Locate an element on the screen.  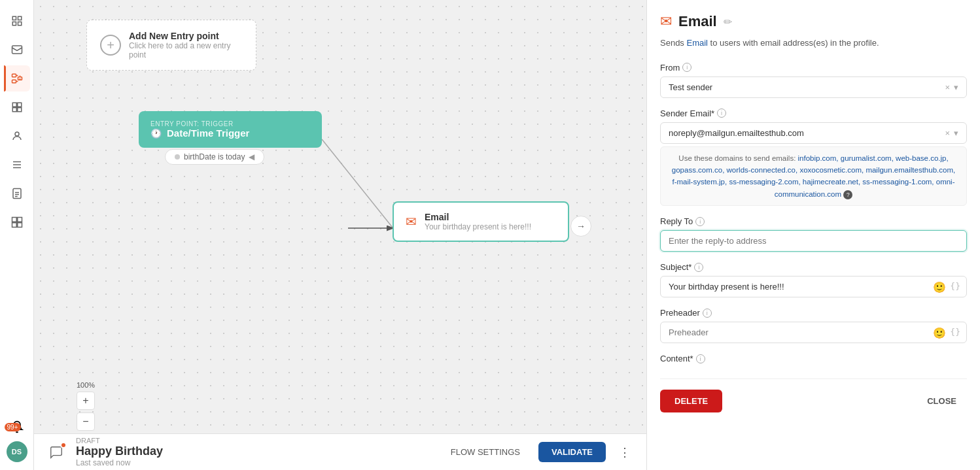
panel-footer: DELETE CLOSE is located at coordinates (814, 398).